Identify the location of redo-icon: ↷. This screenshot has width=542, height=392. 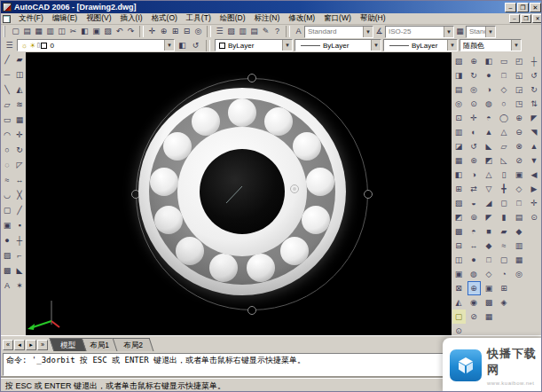
(131, 32).